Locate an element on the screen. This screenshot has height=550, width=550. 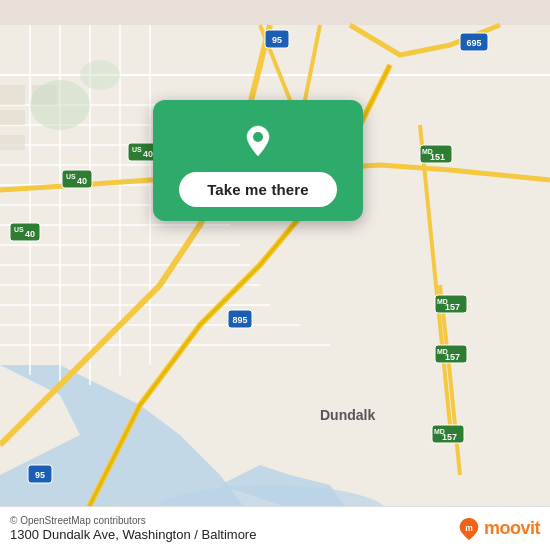
location-card: Take me there is located at coordinates (258, 160).